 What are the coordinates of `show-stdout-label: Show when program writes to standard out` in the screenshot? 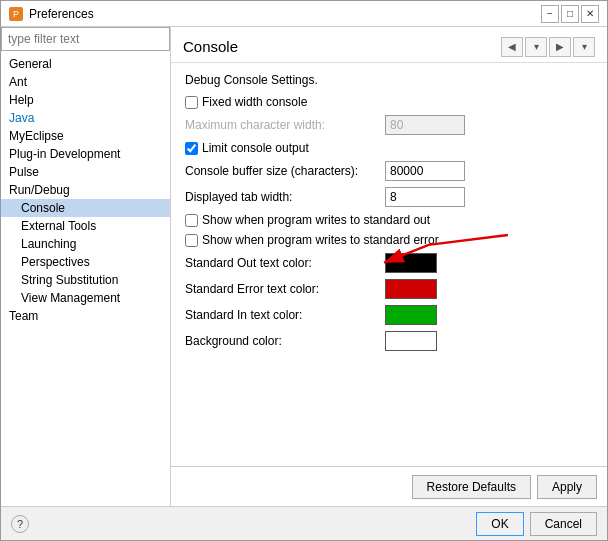 It's located at (316, 220).